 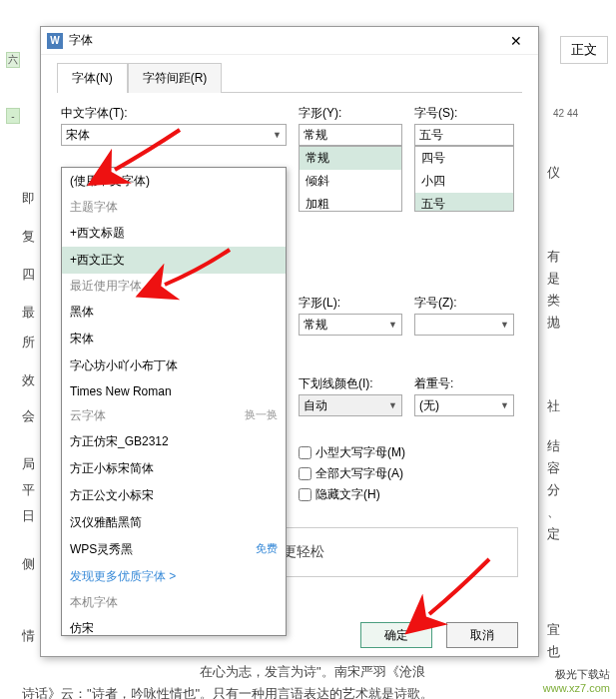 What do you see at coordinates (350, 179) in the screenshot?
I see `style-listbox: 常规 倾斜 加粗` at bounding box center [350, 179].